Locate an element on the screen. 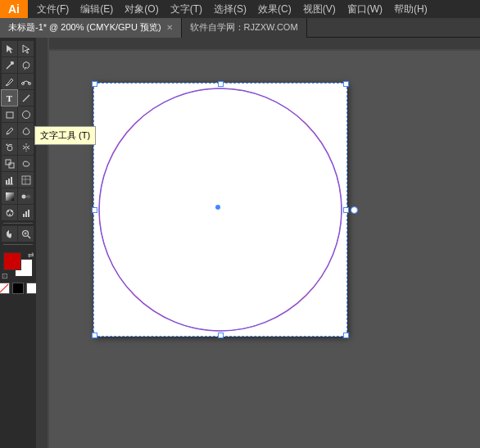 This screenshot has height=448, width=480. mesh-tool is located at coordinates (26, 180).